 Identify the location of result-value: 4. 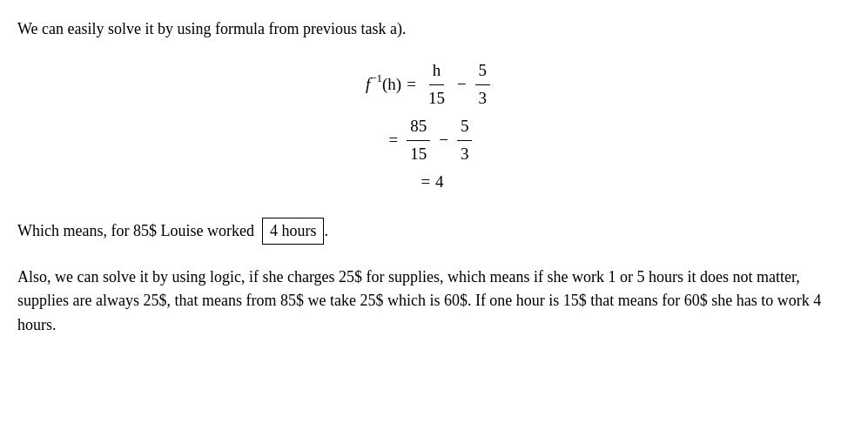
(440, 183).